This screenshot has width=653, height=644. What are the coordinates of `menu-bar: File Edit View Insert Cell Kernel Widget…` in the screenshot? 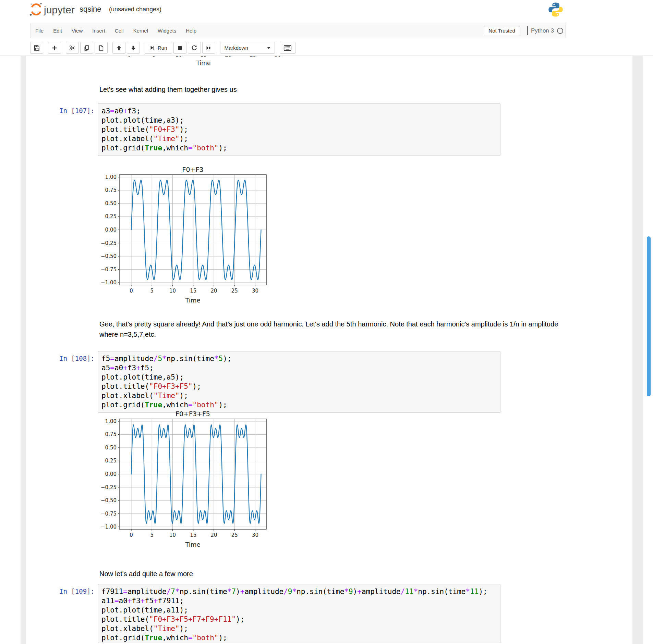 It's located at (298, 31).